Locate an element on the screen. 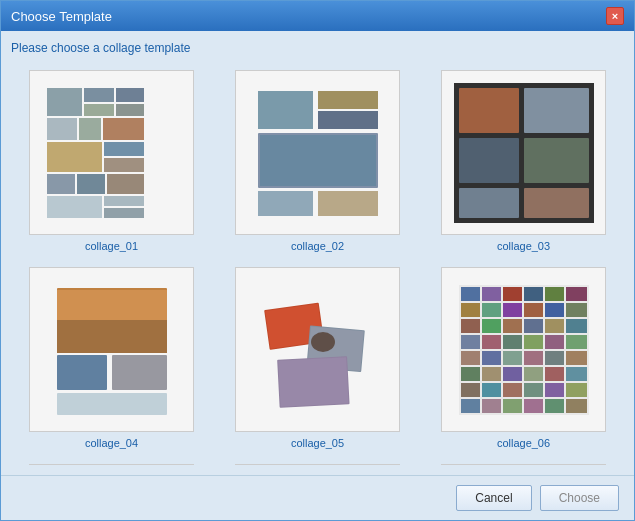  list-item: collage_04 is located at coordinates (112, 358).